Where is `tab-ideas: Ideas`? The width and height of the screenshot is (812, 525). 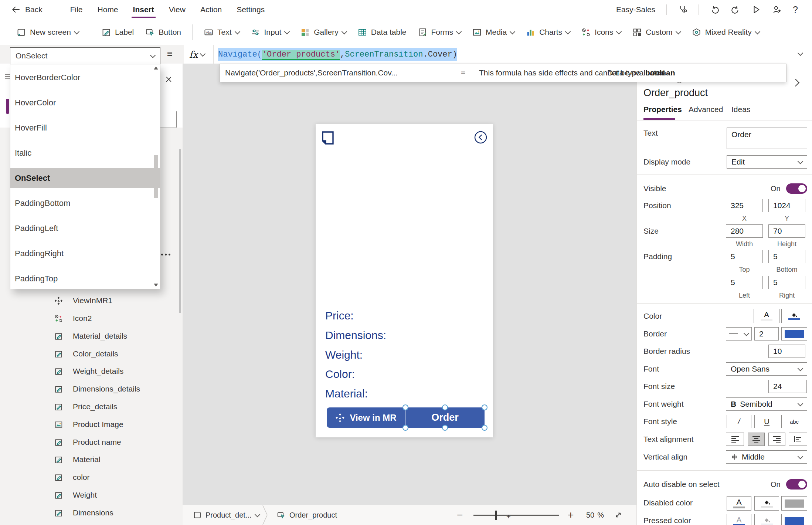 tab-ideas: Ideas is located at coordinates (741, 109).